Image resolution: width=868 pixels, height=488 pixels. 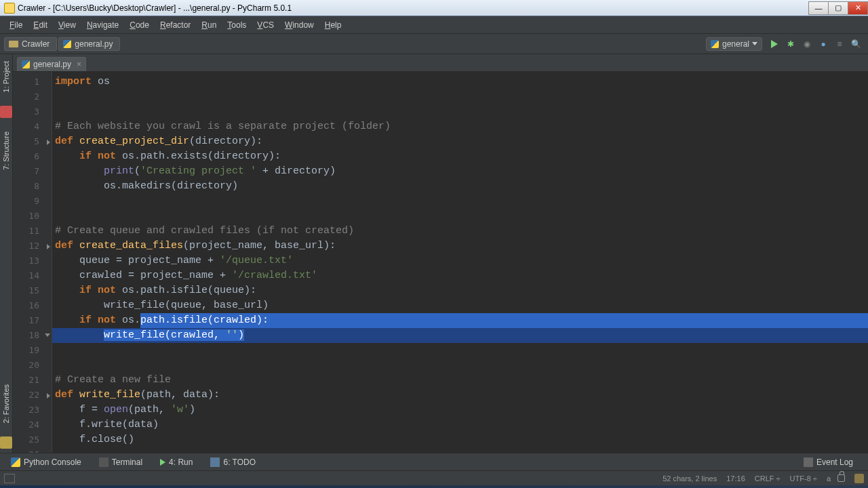 I want to click on left-toolwindow-bar: 1: Project 7: Structure 2: Favorites, so click(x=7, y=253).